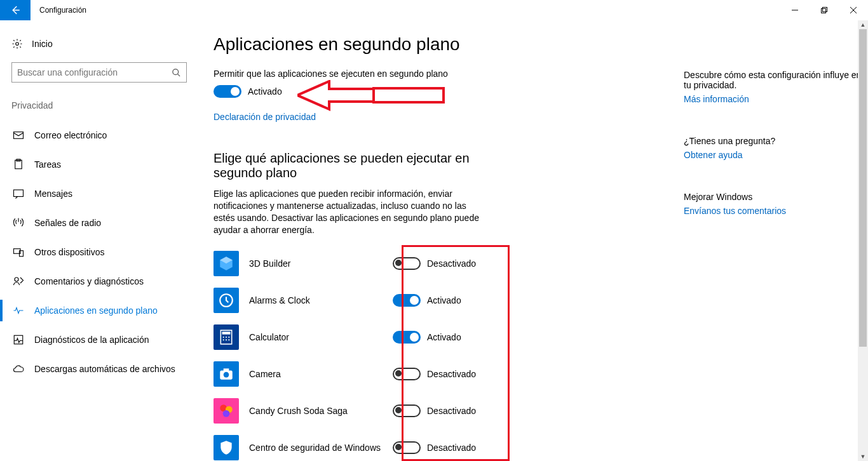 Image resolution: width=868 pixels, height=461 pixels. Describe the element at coordinates (99, 164) in the screenshot. I see `sidebar-item-clipboard: Tareas` at that location.